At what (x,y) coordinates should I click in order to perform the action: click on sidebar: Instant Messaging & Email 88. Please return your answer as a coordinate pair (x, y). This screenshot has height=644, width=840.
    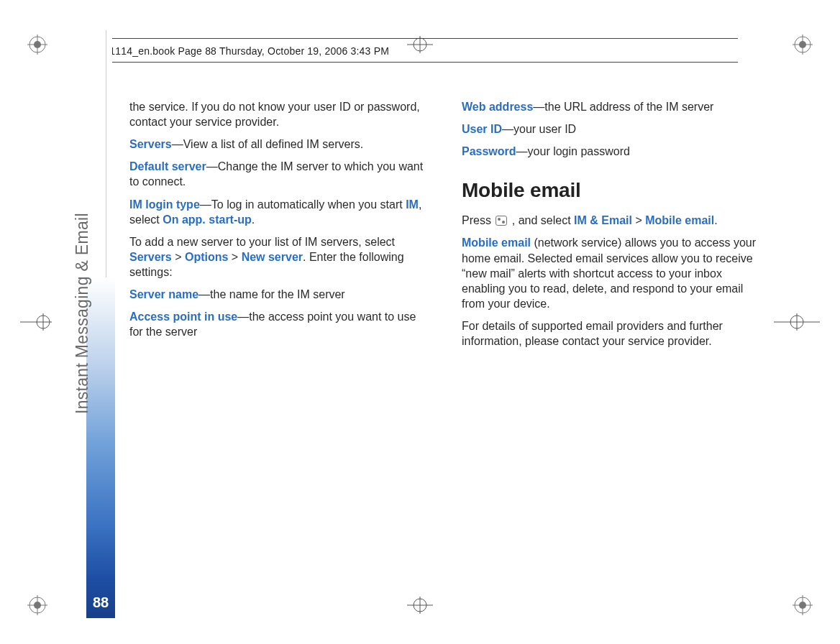
    Looking at the image, I should click on (82, 324).